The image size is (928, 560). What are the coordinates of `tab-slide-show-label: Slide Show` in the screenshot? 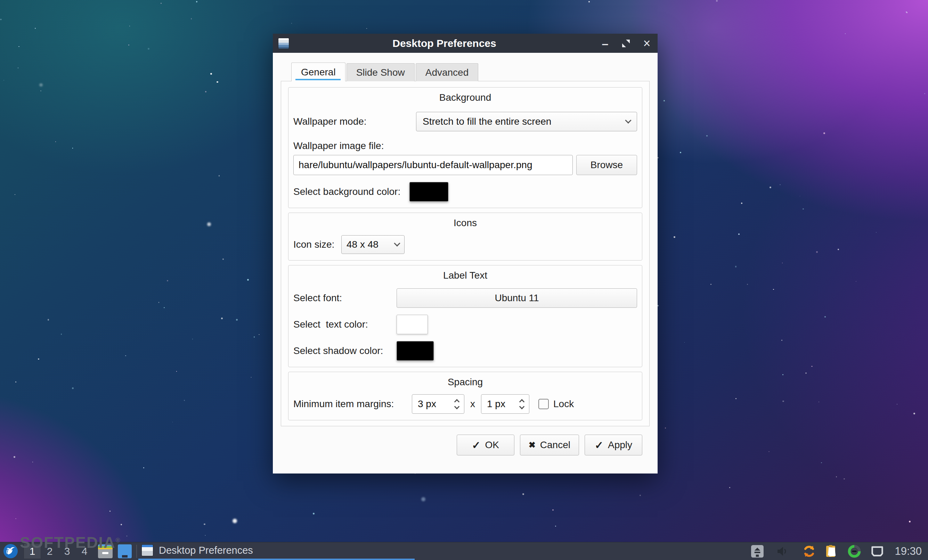 It's located at (380, 73).